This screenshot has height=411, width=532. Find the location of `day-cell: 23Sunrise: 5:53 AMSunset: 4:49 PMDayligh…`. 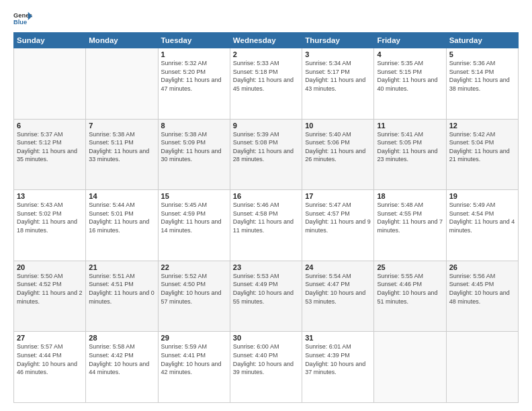

day-cell: 23Sunrise: 5:53 AMSunset: 4:49 PMDayligh… is located at coordinates (266, 296).